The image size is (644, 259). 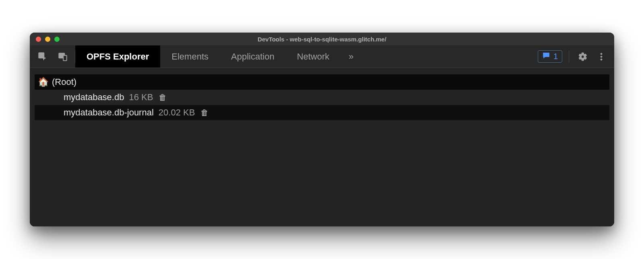 I want to click on titlebar: DevTools - web-sql-to-sqlite-wasm.glitch…, so click(x=322, y=39).